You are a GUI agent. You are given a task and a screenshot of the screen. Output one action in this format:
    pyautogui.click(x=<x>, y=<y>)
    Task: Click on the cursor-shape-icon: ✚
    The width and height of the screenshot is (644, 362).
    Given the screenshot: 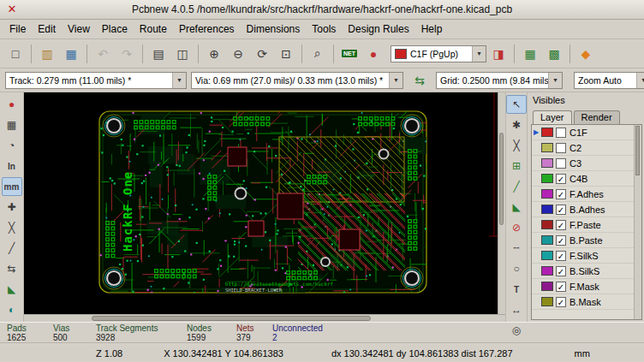 What is the action you would take?
    pyautogui.click(x=12, y=207)
    